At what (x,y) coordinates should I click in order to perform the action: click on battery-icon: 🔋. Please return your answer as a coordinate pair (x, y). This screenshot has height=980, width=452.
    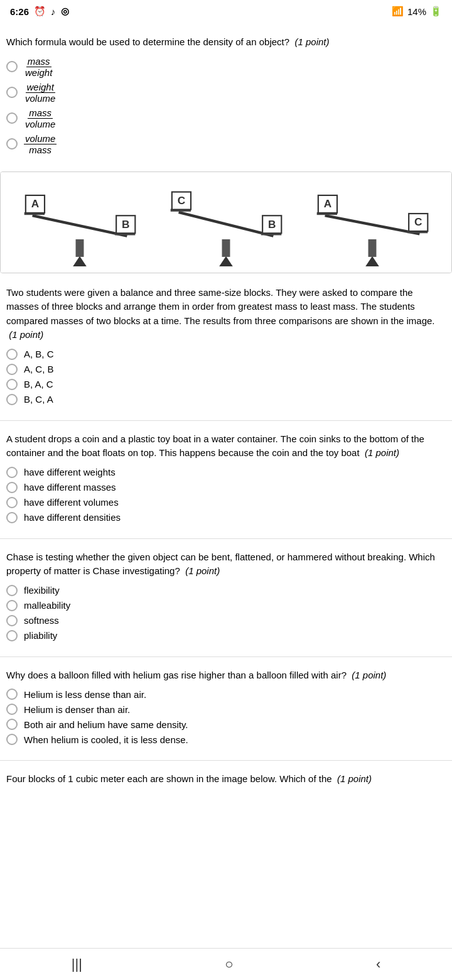
    Looking at the image, I should click on (436, 11).